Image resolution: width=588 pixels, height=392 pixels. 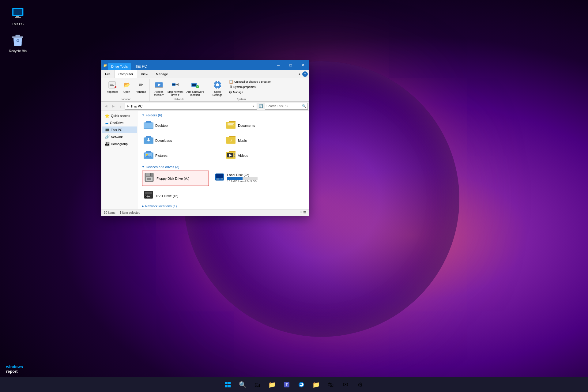 What do you see at coordinates (224, 115) in the screenshot?
I see `folders-section-header: Folders (6)` at bounding box center [224, 115].